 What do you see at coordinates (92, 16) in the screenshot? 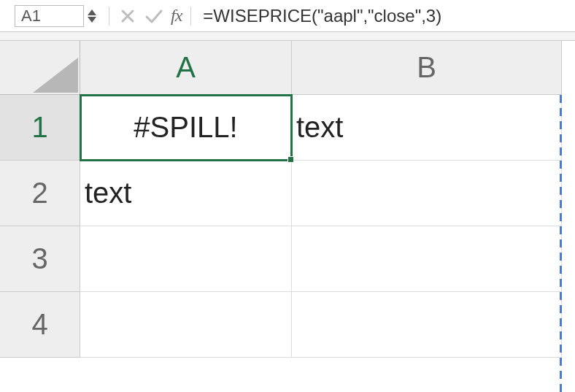
I see `name-box-stepper` at bounding box center [92, 16].